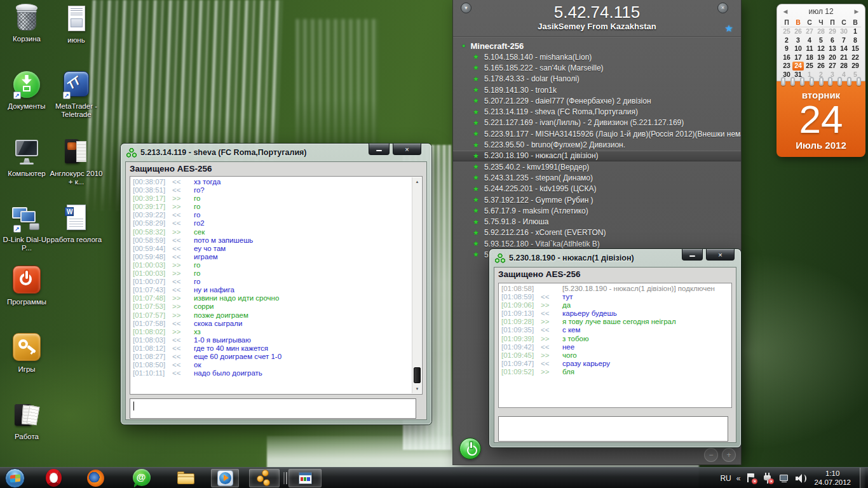 This screenshot has height=488, width=868. I want to click on panel-extra-button: +, so click(729, 455).